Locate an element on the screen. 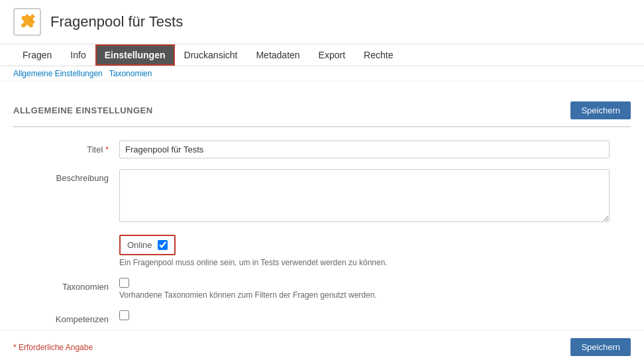  sub-nav: Allgemeine Einstellungen Taxonomien is located at coordinates (322, 74).